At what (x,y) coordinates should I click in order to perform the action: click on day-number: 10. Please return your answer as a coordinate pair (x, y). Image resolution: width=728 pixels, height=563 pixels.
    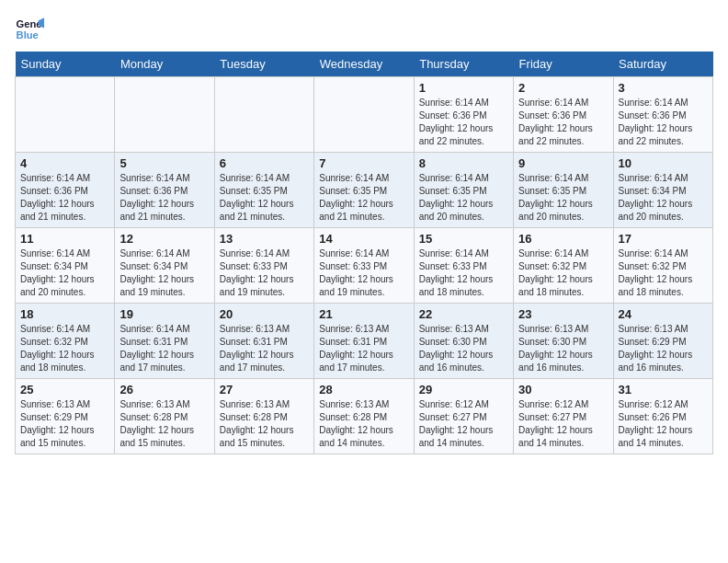
    Looking at the image, I should click on (664, 164).